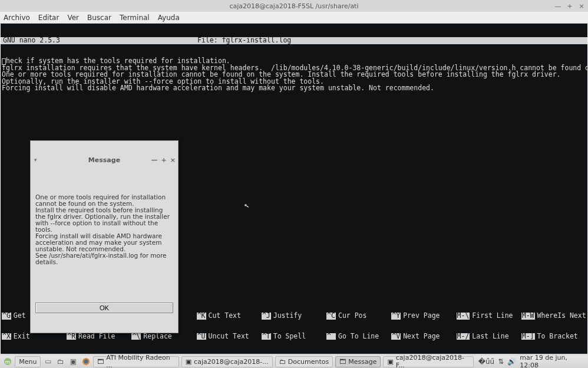  What do you see at coordinates (359, 316) in the screenshot?
I see `nano-shortcut: ^CCur Pos` at bounding box center [359, 316].